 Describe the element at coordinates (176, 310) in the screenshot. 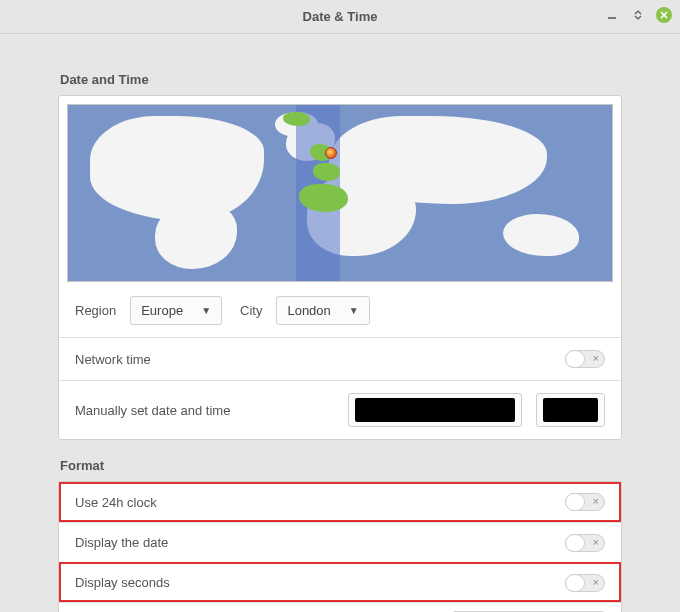

I see `region-dropdown: Europe ▼` at that location.